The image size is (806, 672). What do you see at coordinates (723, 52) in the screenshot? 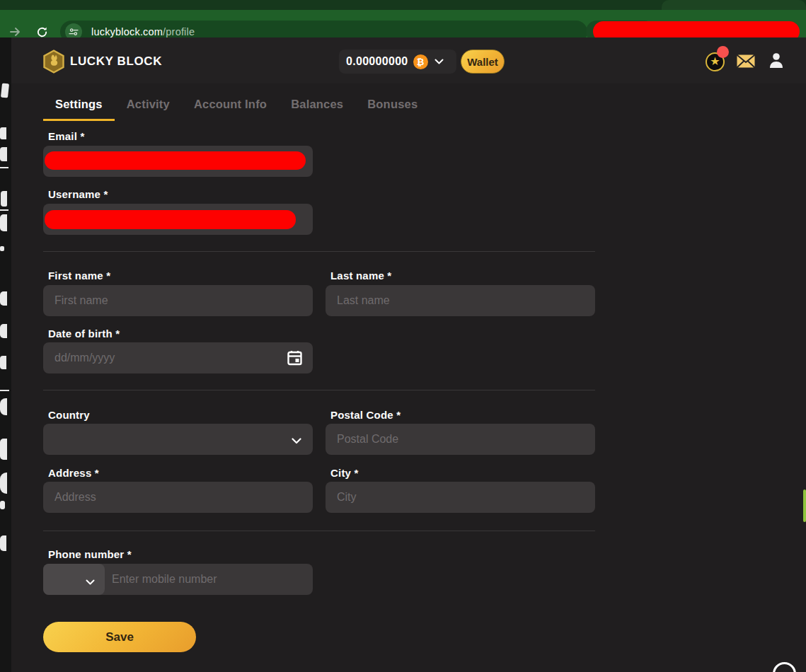
I see `notification-dot` at bounding box center [723, 52].